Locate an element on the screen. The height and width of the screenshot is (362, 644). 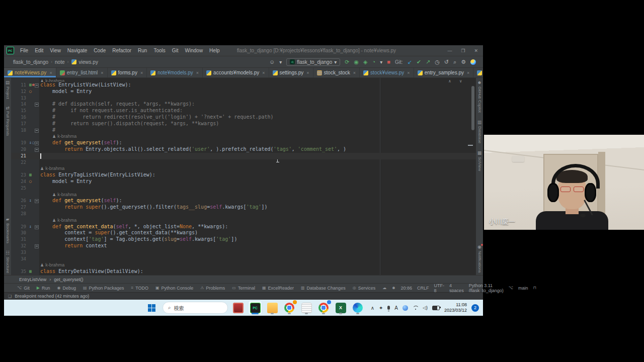
close-button: ✕ is located at coordinates (476, 51).